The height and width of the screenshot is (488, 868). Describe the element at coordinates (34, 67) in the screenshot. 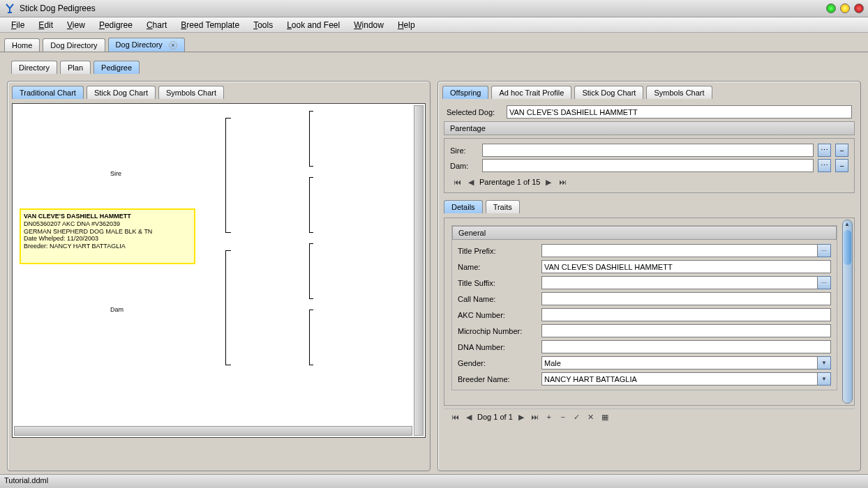

I see `tab-directory: Directory` at that location.